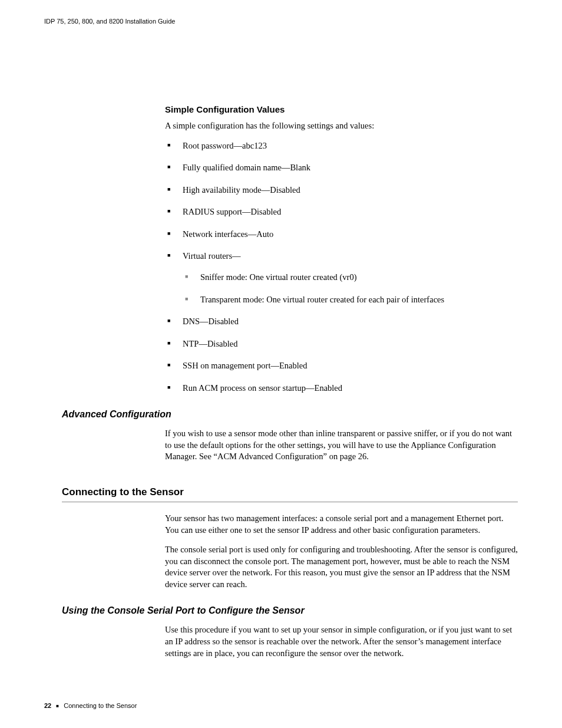 The width and height of the screenshot is (562, 728). Describe the element at coordinates (342, 446) in the screenshot. I see `body-paragraph: If you wish to use a sensor mode other t…` at that location.